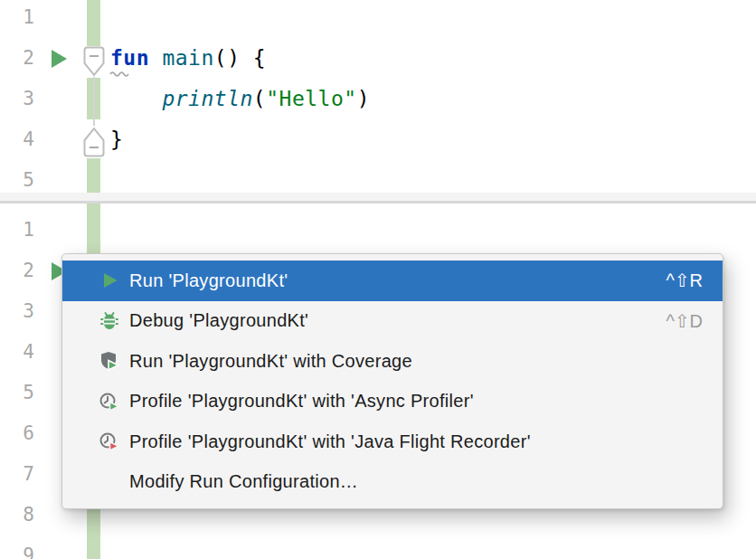 The width and height of the screenshot is (756, 559). Describe the element at coordinates (207, 99) in the screenshot. I see `function-call-println: println` at that location.